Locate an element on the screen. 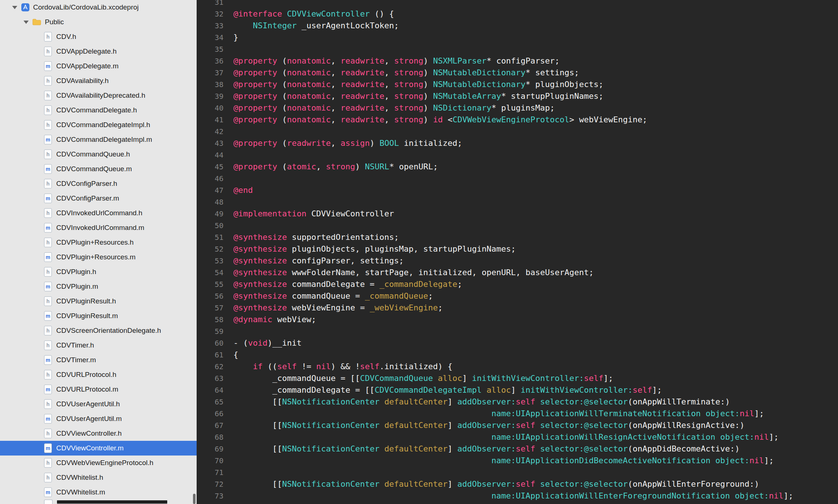 This screenshot has width=838, height=504. line-number: 52 is located at coordinates (210, 249).